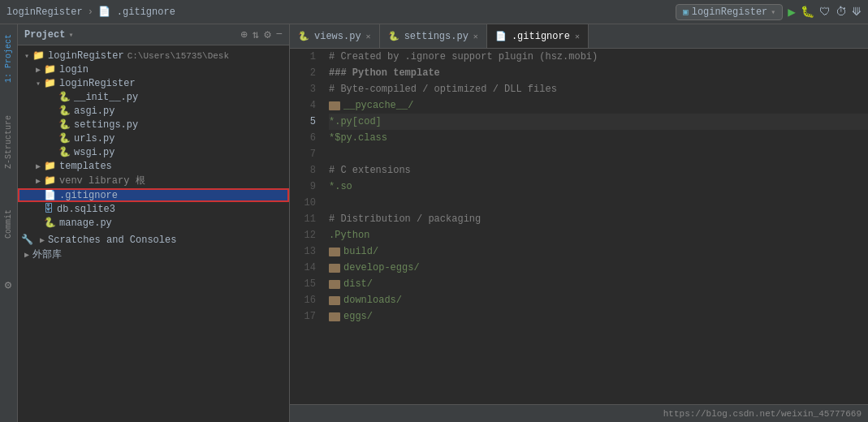 The image size is (868, 422). I want to click on py-icon-init: 🐍, so click(65, 97).